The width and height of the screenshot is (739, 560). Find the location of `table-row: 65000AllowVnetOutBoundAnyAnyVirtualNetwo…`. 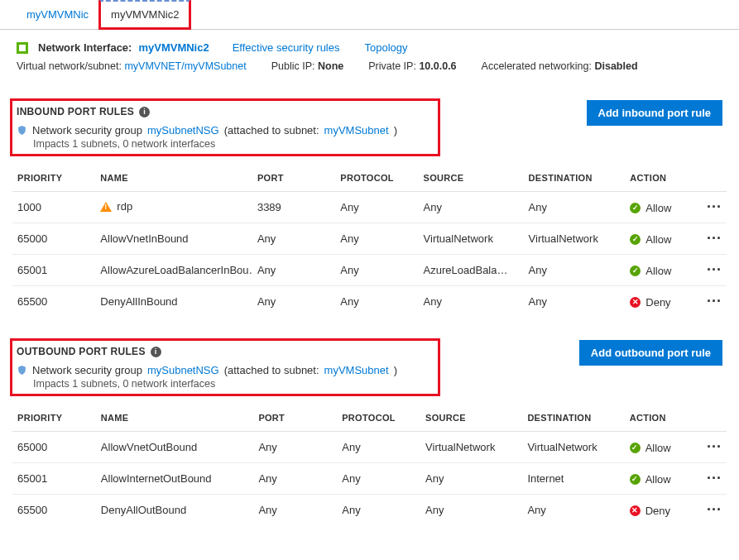

table-row: 65000AllowVnetOutBoundAnyAnyVirtualNetwo… is located at coordinates (369, 448).